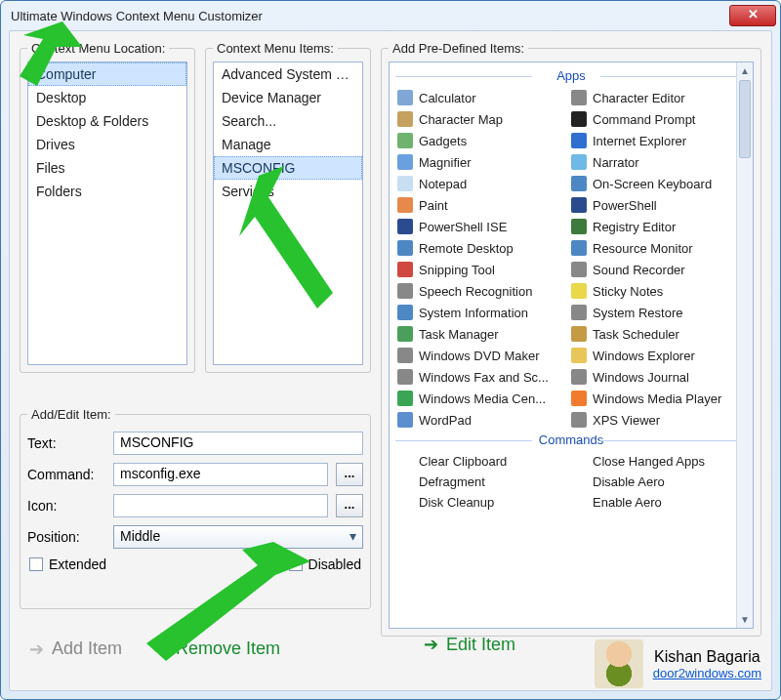  What do you see at coordinates (654, 226) in the screenshot?
I see `predef-item: Registry Editor` at bounding box center [654, 226].